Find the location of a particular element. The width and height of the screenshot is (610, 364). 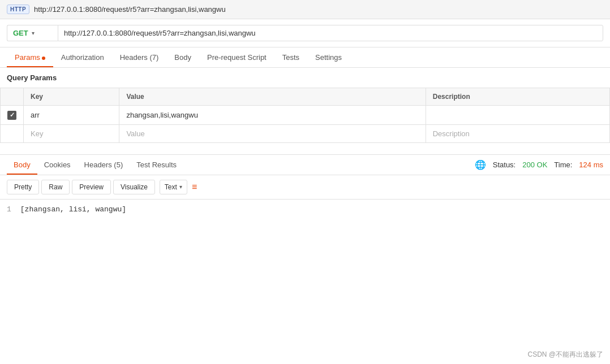

globe-icon: 🌐 is located at coordinates (480, 165).